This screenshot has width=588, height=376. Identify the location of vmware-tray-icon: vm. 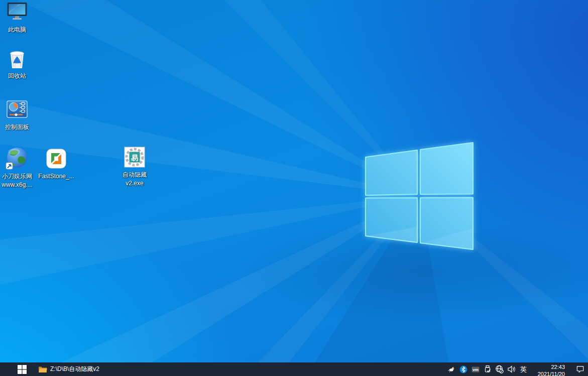
(475, 369).